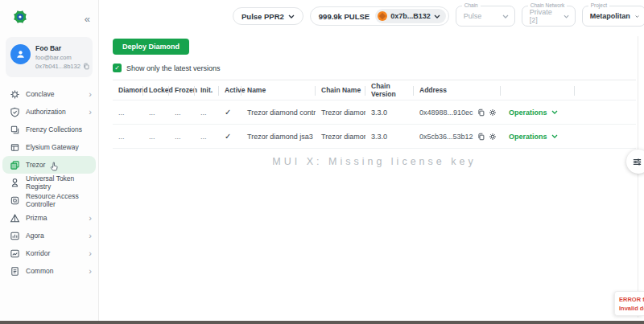  Describe the element at coordinates (599, 6) in the screenshot. I see `project-select-label: Project` at that location.